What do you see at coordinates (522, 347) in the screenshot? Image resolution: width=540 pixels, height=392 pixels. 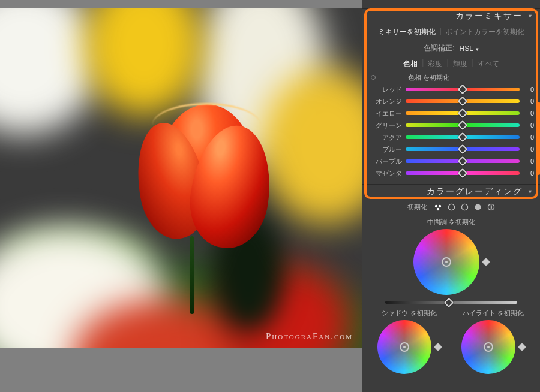 I see `highlight-luminance-knob` at bounding box center [522, 347].